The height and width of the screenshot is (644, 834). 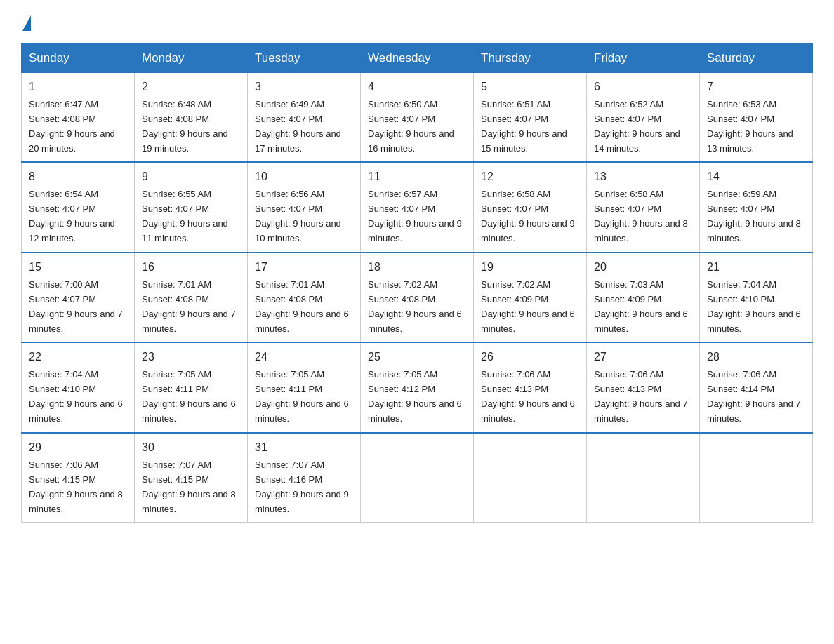 I want to click on day-info: Sunrise: 6:56 AMSunset: 4:07 PMDaylight:…, so click(x=298, y=216).